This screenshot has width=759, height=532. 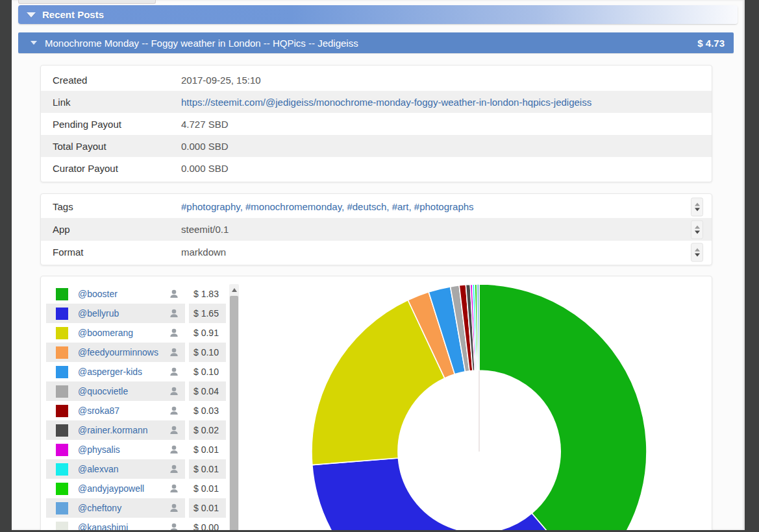 I want to click on voter-name-cell: @feedyourminnows, so click(x=116, y=352).